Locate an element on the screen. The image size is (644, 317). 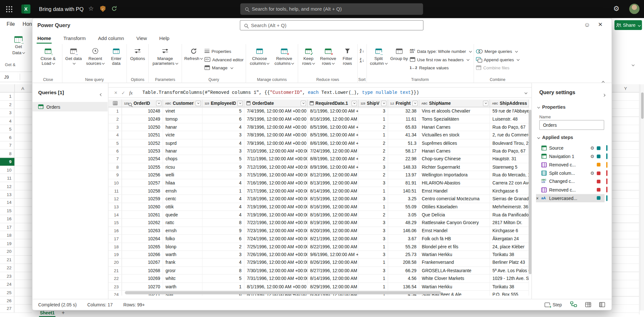
cell: 10252 is located at coordinates (142, 143).